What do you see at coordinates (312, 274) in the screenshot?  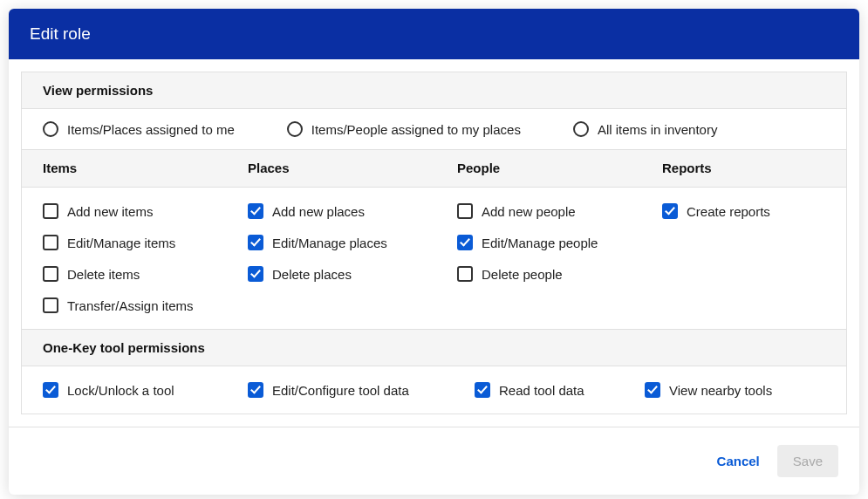 I see `checkbox-label: Delete places` at bounding box center [312, 274].